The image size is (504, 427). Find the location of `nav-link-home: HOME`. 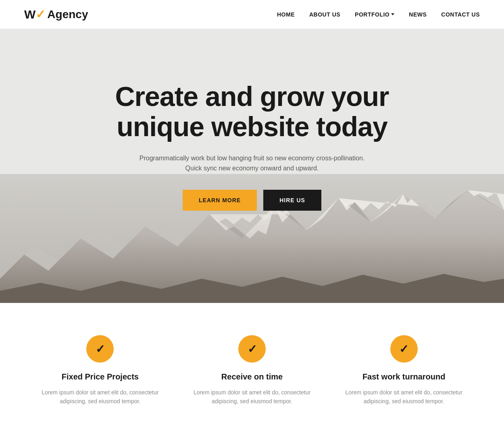

nav-link-home: HOME is located at coordinates (286, 15).